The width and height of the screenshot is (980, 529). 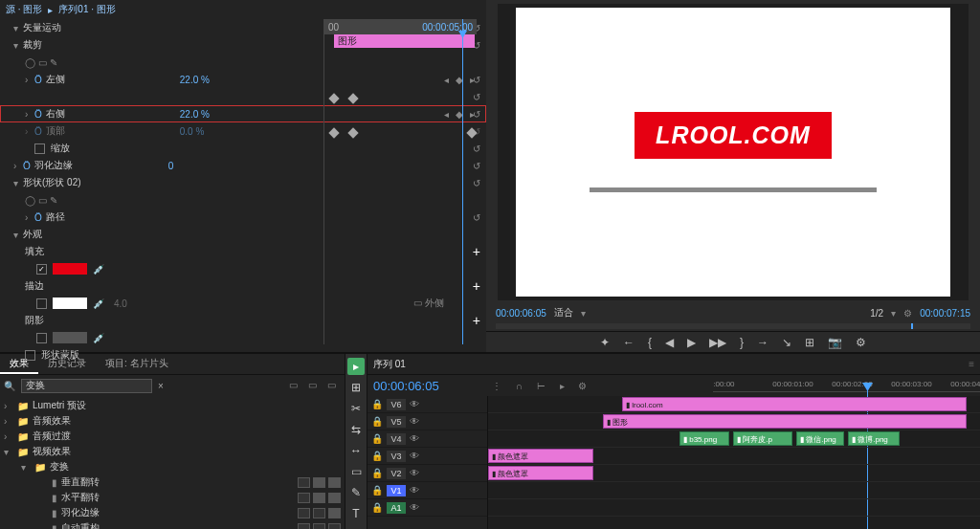 I want to click on tool-button: ⇆, so click(x=356, y=430).